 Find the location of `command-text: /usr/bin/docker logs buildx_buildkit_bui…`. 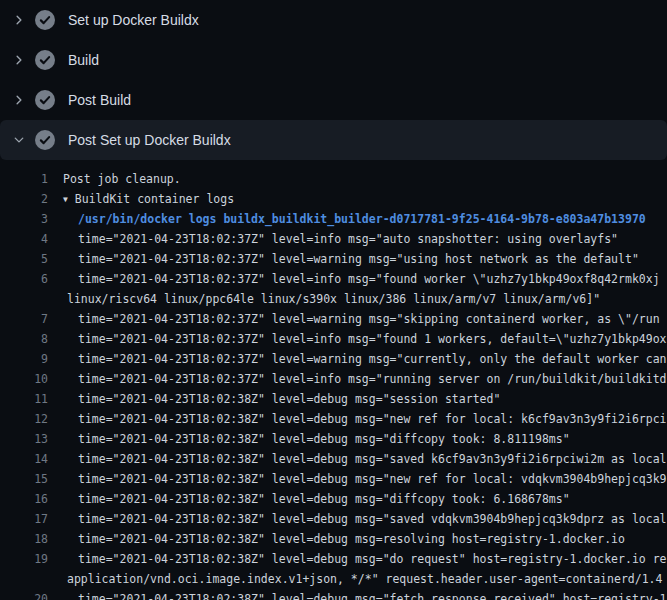

command-text: /usr/bin/docker logs buildx_buildkit_bui… is located at coordinates (354, 219).